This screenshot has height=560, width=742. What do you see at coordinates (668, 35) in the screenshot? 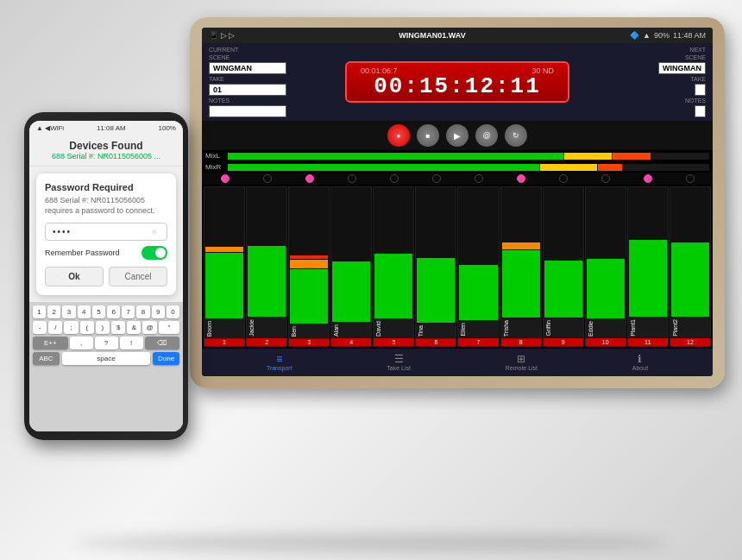
I see `statusbar-right: 🔷 ▲ 90% 11:48 AM` at bounding box center [668, 35].